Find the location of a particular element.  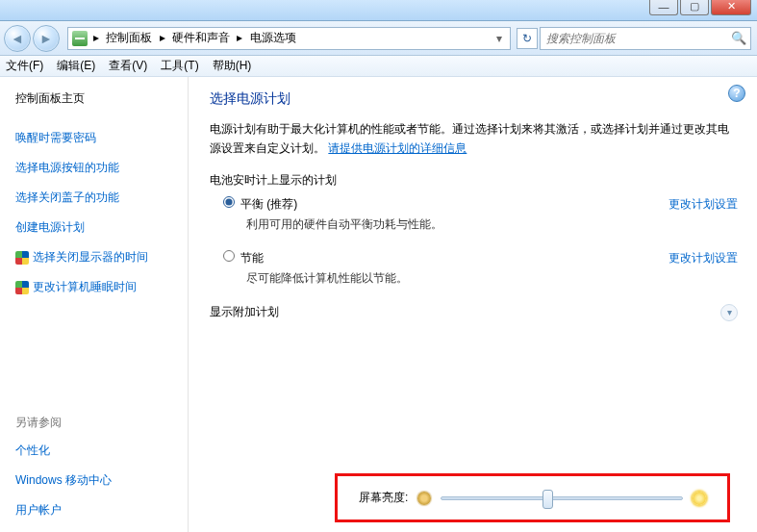

search-icon: 🔍 is located at coordinates (739, 38).